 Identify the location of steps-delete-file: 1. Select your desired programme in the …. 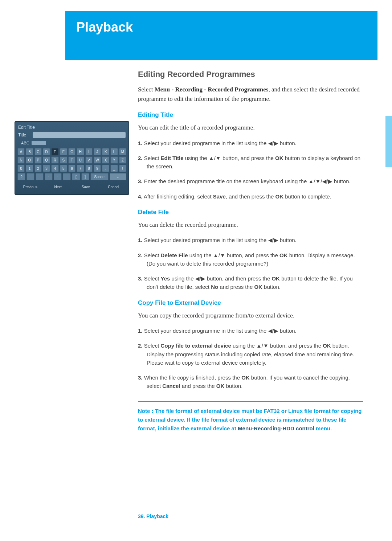
(250, 263).